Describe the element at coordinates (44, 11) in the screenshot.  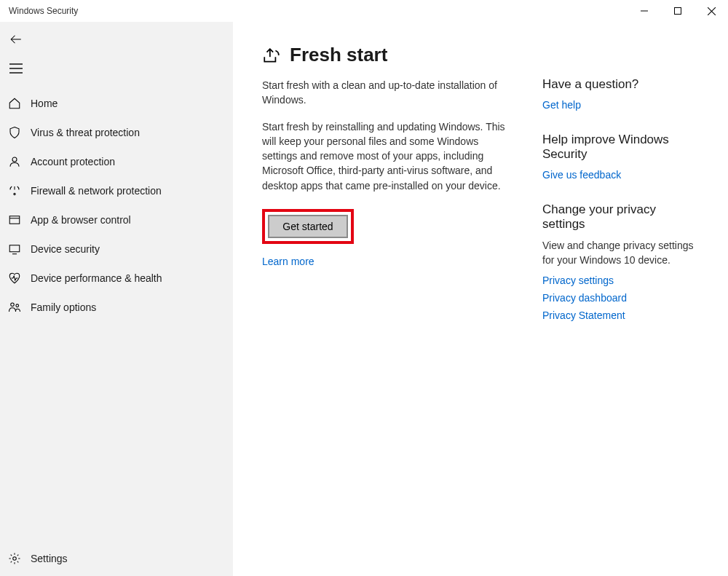
I see `window-title: Windows Security` at that location.